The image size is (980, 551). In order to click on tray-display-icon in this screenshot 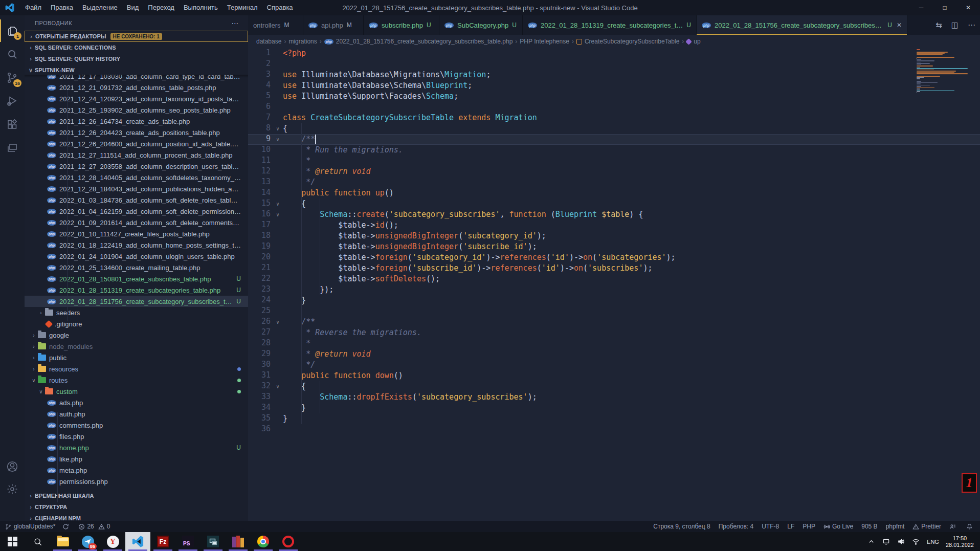, I will do `click(886, 541)`.